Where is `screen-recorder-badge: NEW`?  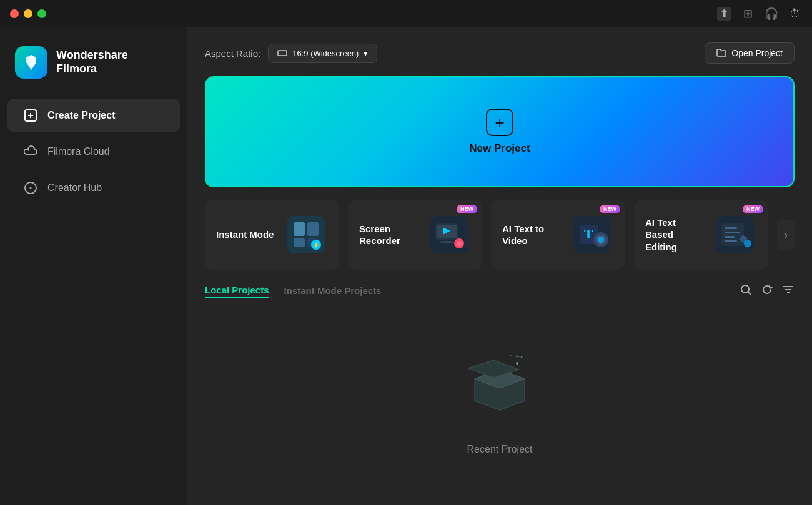 screen-recorder-badge: NEW is located at coordinates (467, 209).